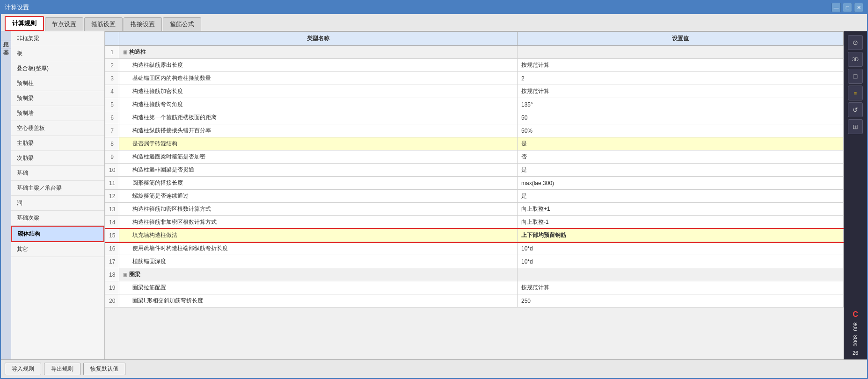  What do you see at coordinates (58, 203) in the screenshot?
I see `left-item-opening: 洞` at bounding box center [58, 203].